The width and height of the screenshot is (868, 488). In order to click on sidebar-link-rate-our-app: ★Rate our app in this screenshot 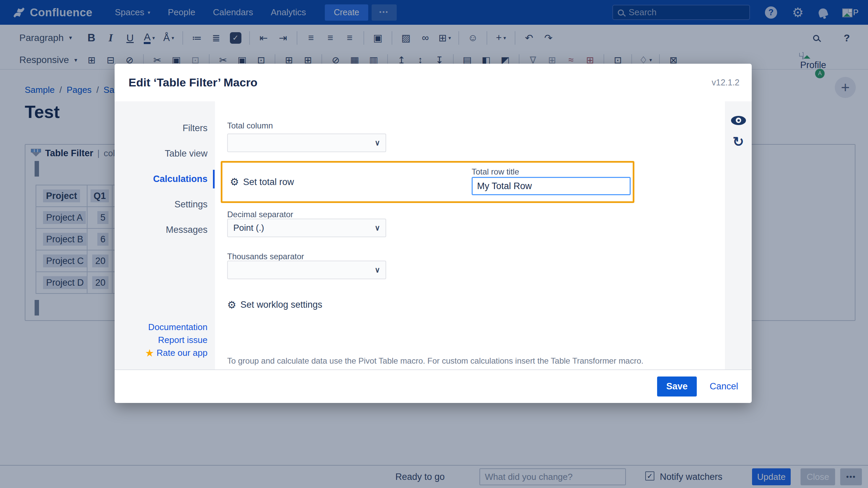, I will do `click(165, 353)`.